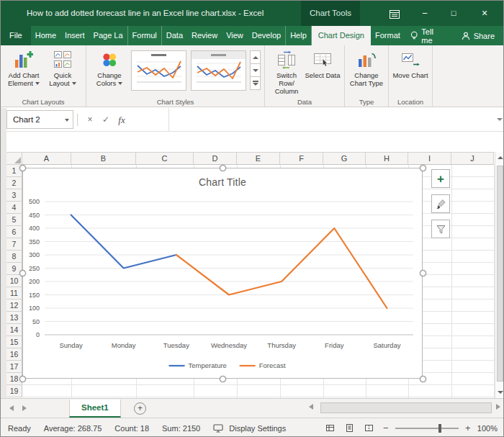 The width and height of the screenshot is (504, 437). What do you see at coordinates (500, 392) in the screenshot?
I see `scroll-down-button` at bounding box center [500, 392].